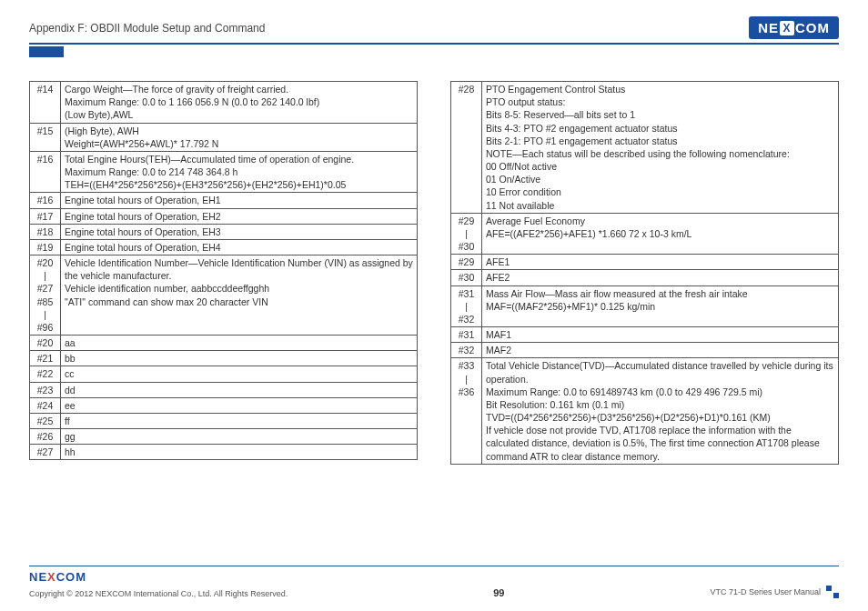  Describe the element at coordinates (224, 200) in the screenshot. I see `table-row: #16Engine total hours of Operation, EH1` at that location.